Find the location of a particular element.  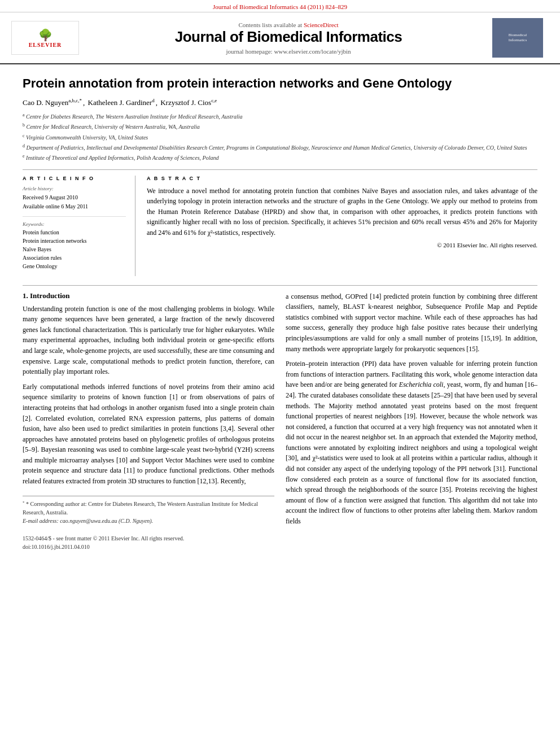

section-1-number: 1. Introduction is located at coordinates (46, 296).